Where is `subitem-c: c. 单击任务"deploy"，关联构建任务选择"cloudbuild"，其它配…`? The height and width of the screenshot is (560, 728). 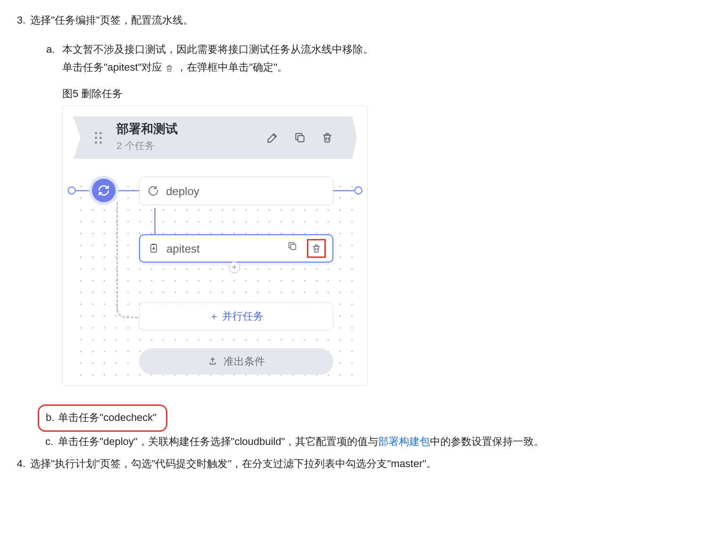 subitem-c: c. 单击任务"deploy"，关联构建任务选择"cloudbuild"，其它配… is located at coordinates (364, 442).